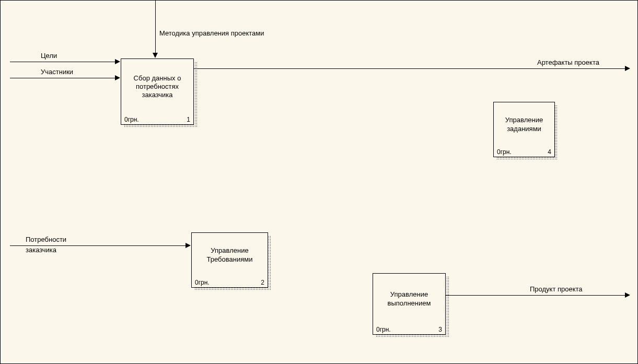 The image size is (638, 364). What do you see at coordinates (230, 260) in the screenshot?
I see `block-2: Управление Требованиями 0грн. 2` at bounding box center [230, 260].